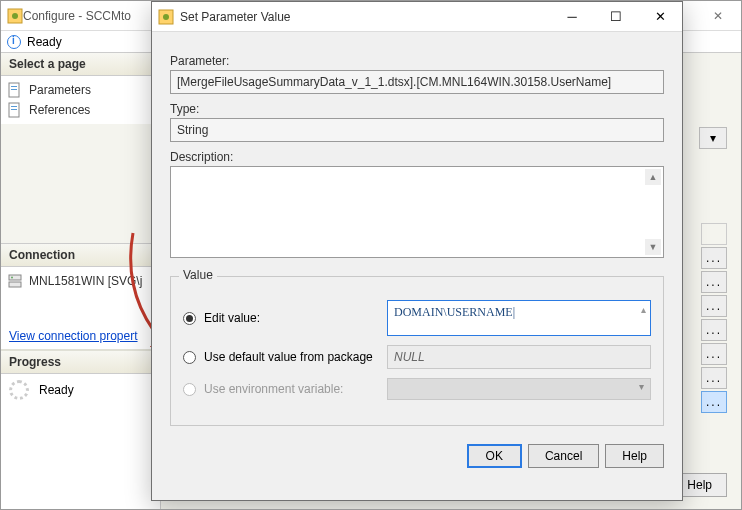 This screenshot has height=510, width=742. What do you see at coordinates (80, 362) in the screenshot?
I see `progress-header: Progress` at bounding box center [80, 362].